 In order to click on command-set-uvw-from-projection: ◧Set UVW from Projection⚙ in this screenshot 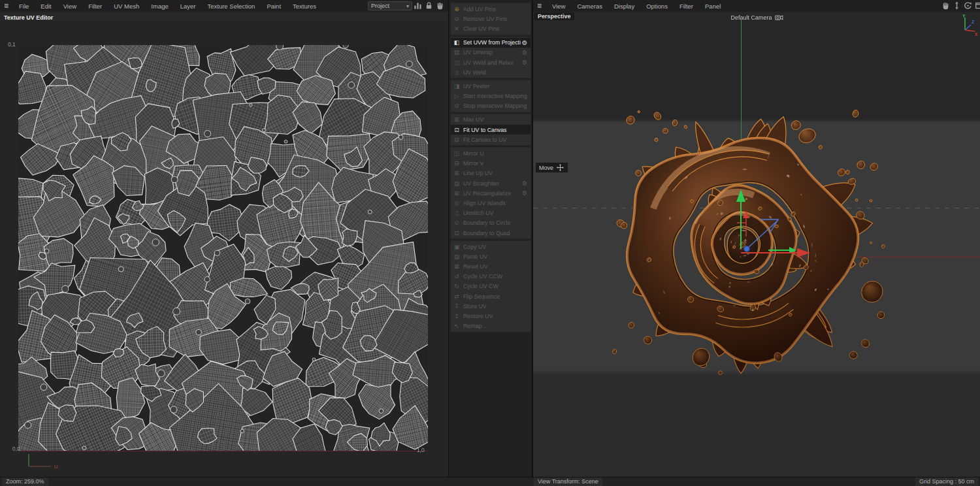, I will do `click(491, 43)`.